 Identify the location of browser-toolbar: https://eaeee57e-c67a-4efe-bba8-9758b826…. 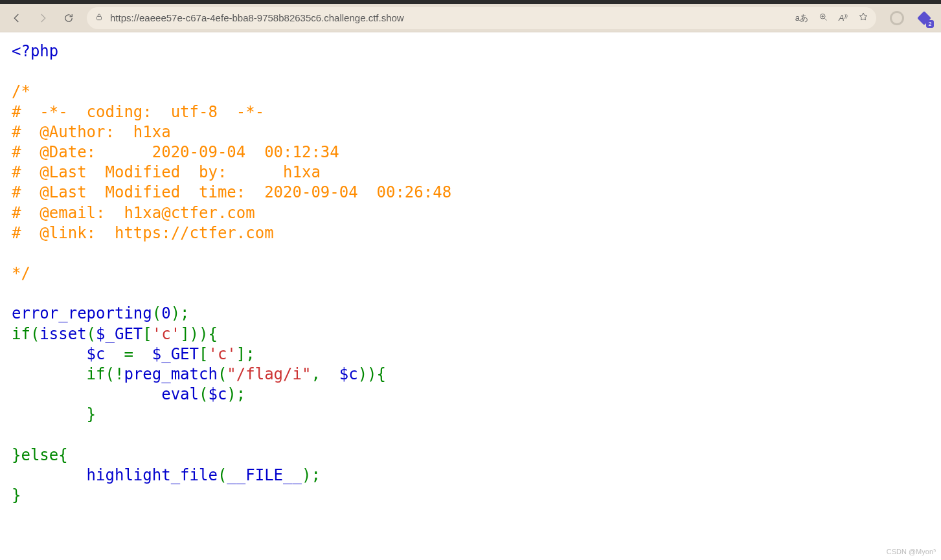
(470, 18).